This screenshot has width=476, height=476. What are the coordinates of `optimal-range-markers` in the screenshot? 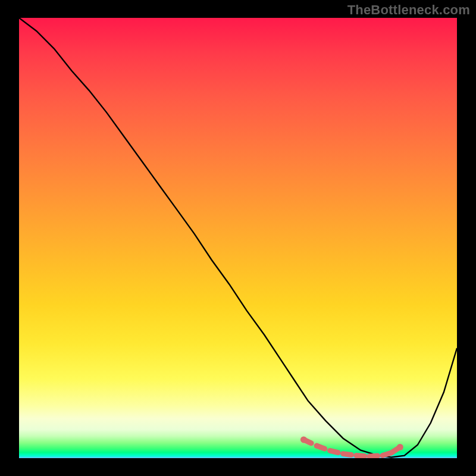 It's located at (352, 446).